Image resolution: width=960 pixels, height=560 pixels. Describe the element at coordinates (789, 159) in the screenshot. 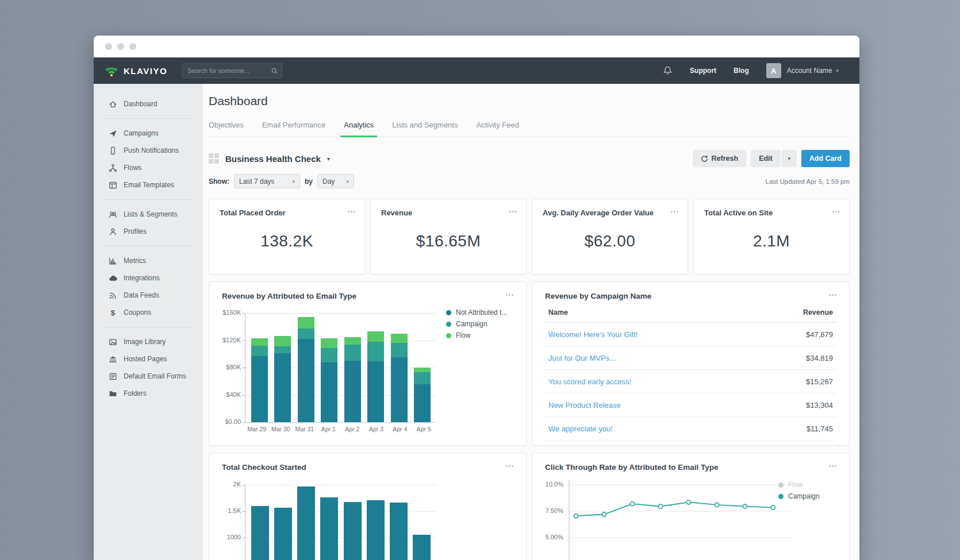

I see `edit-dropdown-button: ▾` at that location.